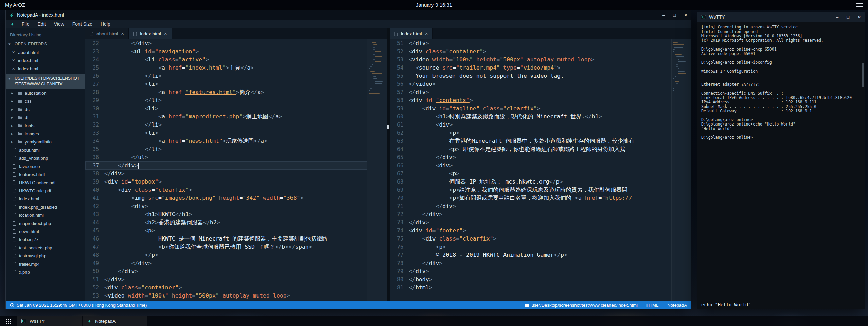 This screenshot has width=868, height=326. What do you see at coordinates (531, 288) in the screenshot?
I see `code-line: 81</html>` at bounding box center [531, 288].